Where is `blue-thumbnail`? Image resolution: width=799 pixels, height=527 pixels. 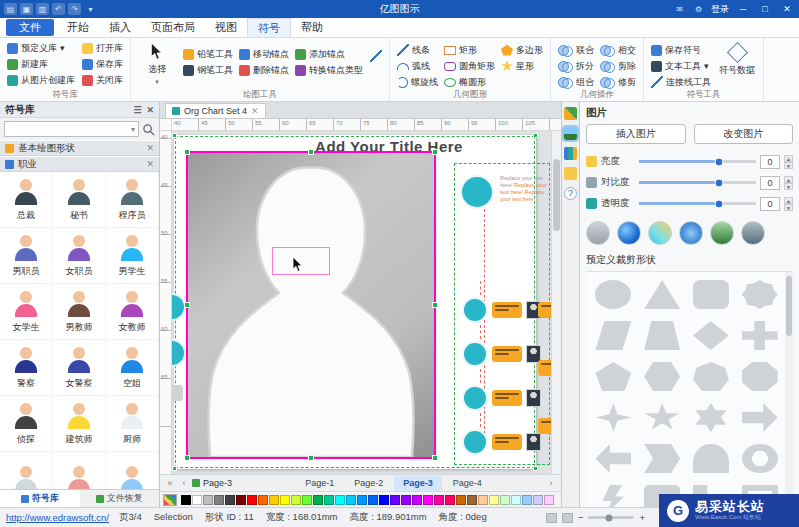
blue-thumbnail is located at coordinates (691, 233).